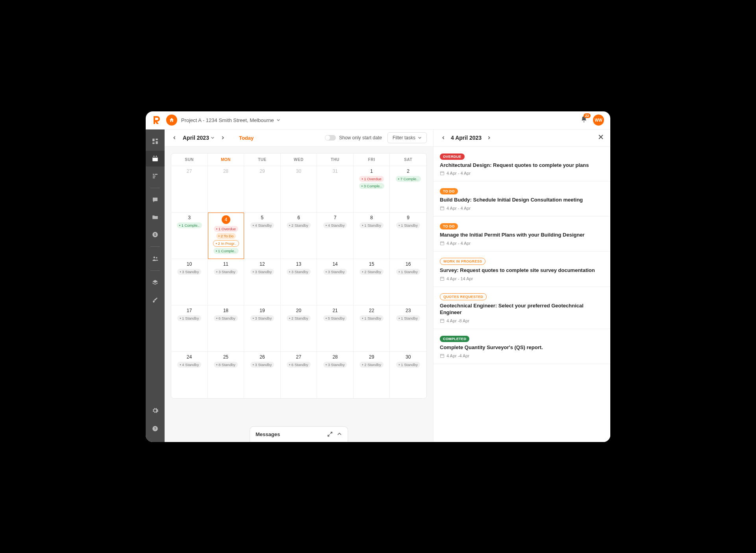 This screenshot has height=553, width=756. I want to click on messages-dock: Messages, so click(299, 434).